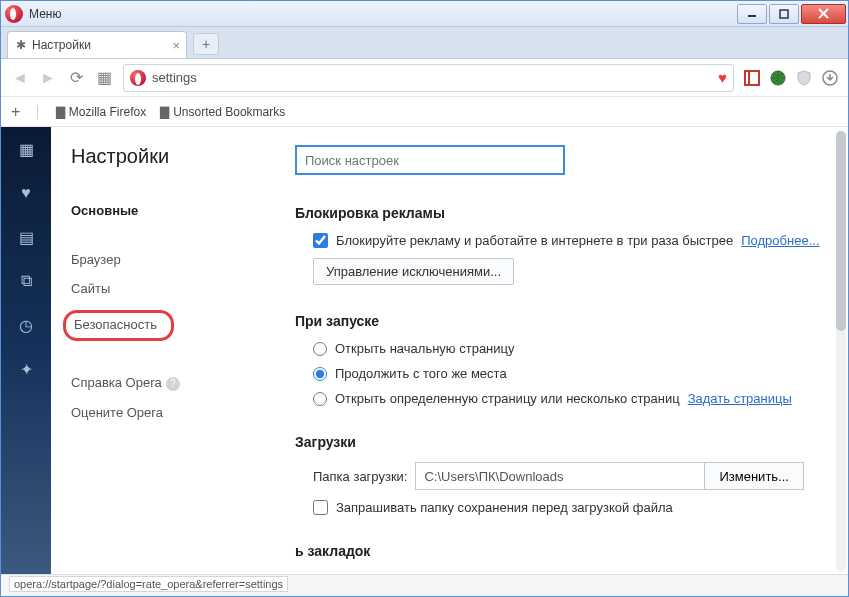 The image size is (849, 597). Describe the element at coordinates (784, 14) in the screenshot. I see `maximize-button` at that location.